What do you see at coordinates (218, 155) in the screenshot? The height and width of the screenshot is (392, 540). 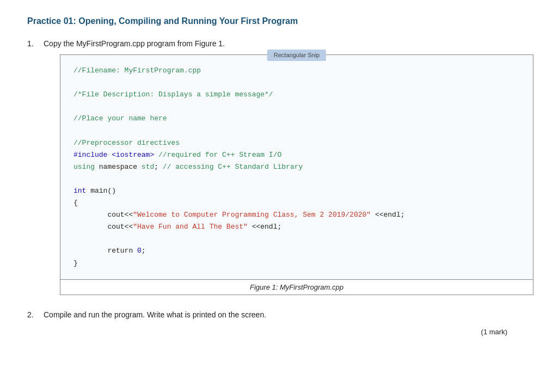 I see `preprocessor-comment: //required for C++ Stream I/O` at bounding box center [218, 155].